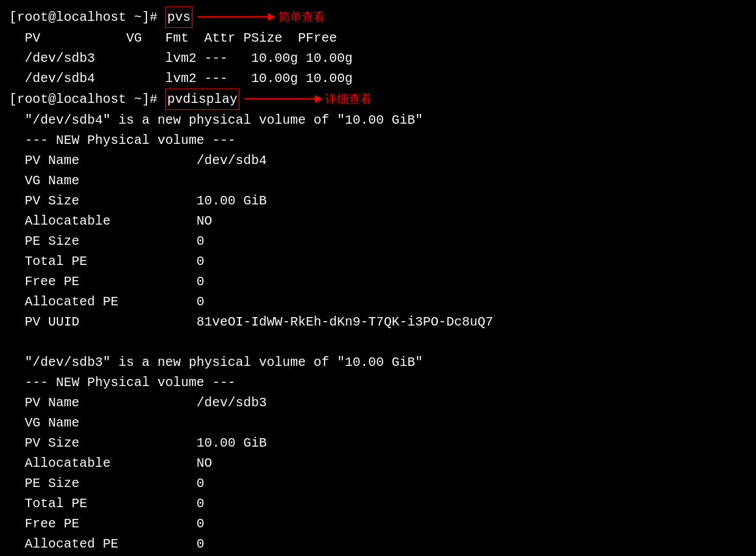 This screenshot has width=756, height=556. Describe the element at coordinates (378, 17) in the screenshot. I see `command-line-pvs: [root@localhost ~]# pvs 简单查看` at that location.